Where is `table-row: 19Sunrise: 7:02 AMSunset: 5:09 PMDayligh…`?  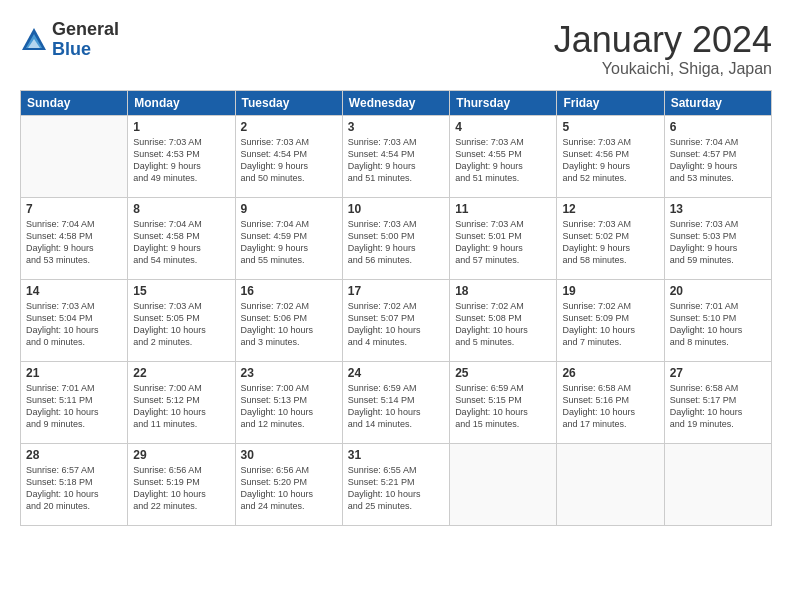
table-row: 19Sunrise: 7:02 AMSunset: 5:09 PMDayligh… is located at coordinates (610, 320).